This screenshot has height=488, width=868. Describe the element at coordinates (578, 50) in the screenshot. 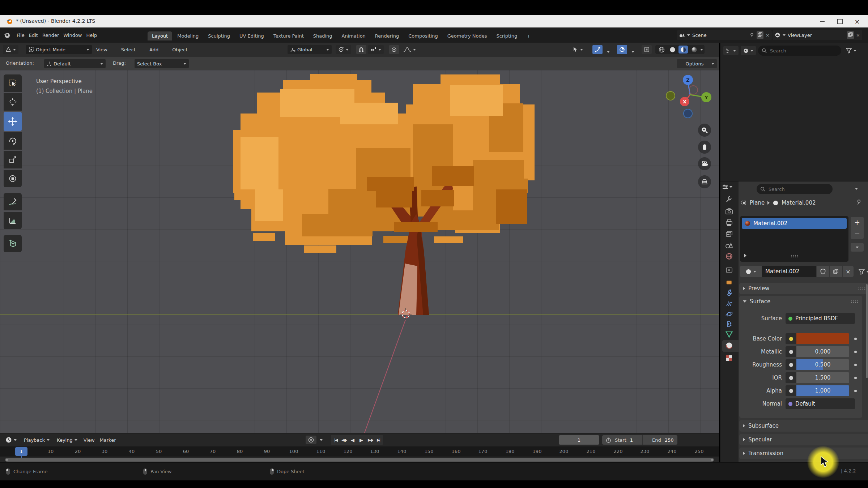

I see `object-types-visibility-dropdown` at that location.